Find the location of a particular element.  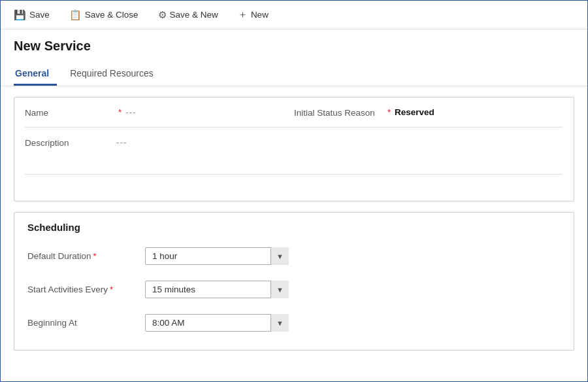

beginning-at-control: 12:00 AM 6:00 AM 7:00 AM 8:00 AM 9:00 AM… is located at coordinates (217, 323).